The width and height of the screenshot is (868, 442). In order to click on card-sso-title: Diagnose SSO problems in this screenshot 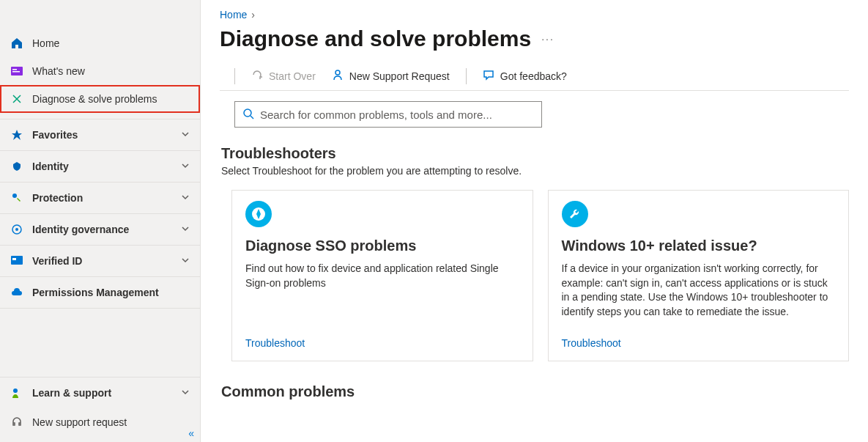, I will do `click(382, 246)`.